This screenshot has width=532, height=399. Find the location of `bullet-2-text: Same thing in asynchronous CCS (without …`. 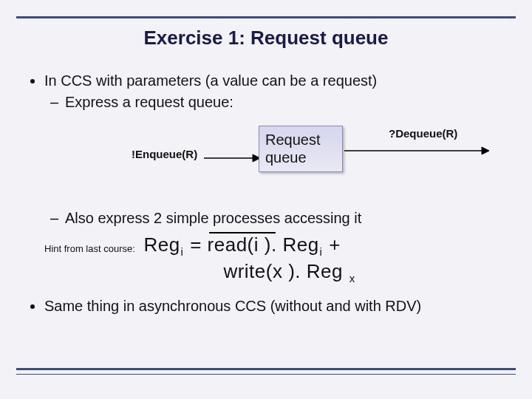

bullet-2-text: Same thing in asynchronous CCS (without … is located at coordinates (233, 306).